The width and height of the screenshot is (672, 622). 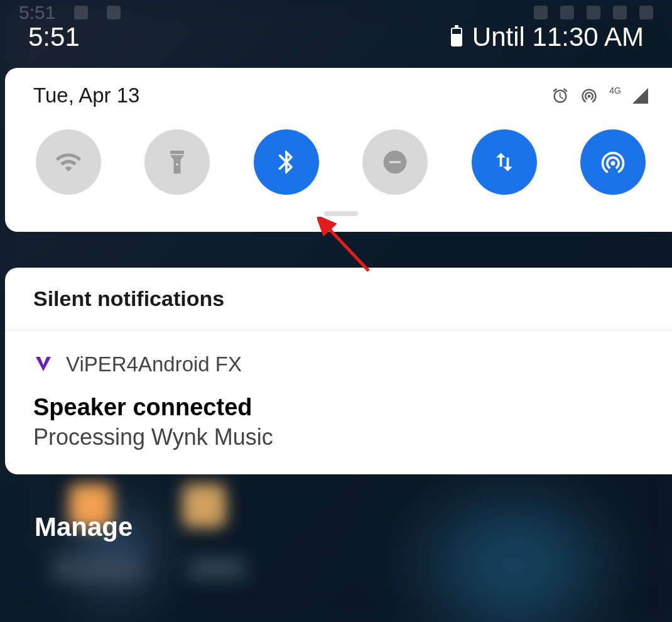 I want to click on system-status-bar: 5:51, so click(x=336, y=13).